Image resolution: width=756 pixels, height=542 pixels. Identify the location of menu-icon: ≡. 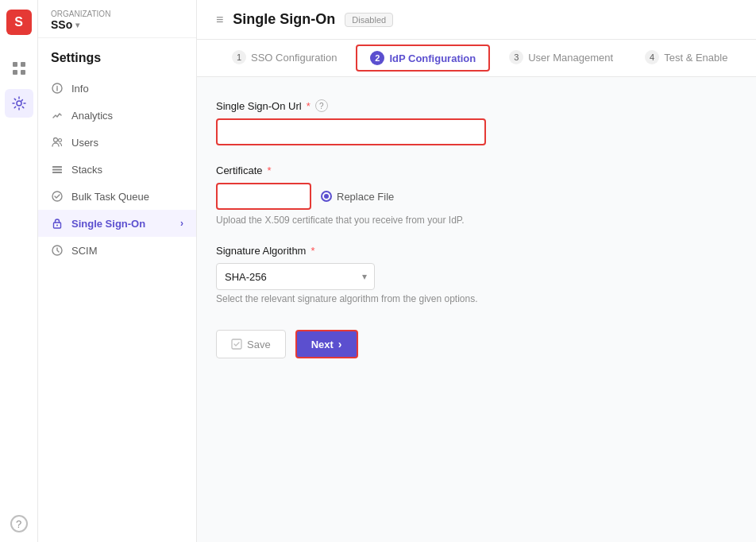
(219, 20).